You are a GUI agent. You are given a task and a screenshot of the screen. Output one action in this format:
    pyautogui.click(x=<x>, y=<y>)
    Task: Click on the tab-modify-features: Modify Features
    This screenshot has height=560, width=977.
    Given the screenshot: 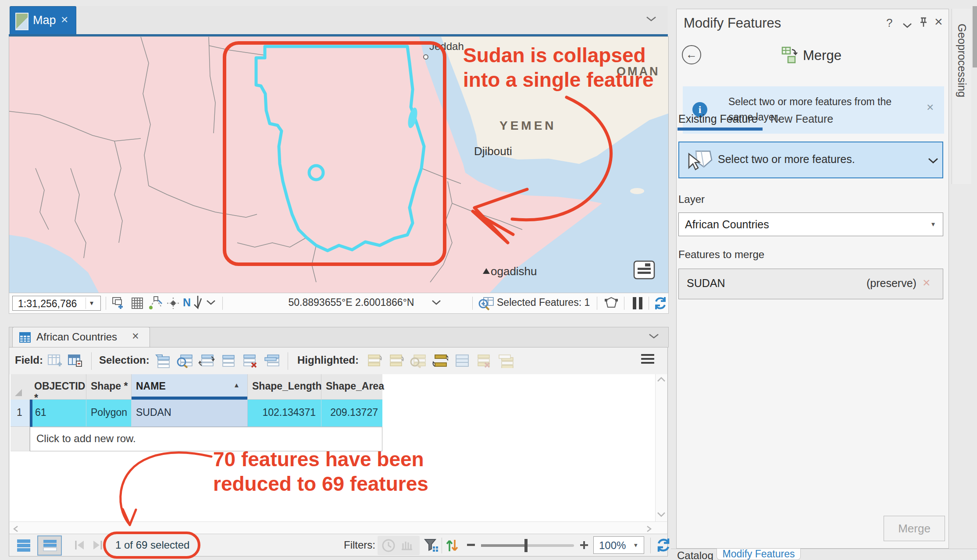 What is the action you would take?
    pyautogui.click(x=759, y=554)
    